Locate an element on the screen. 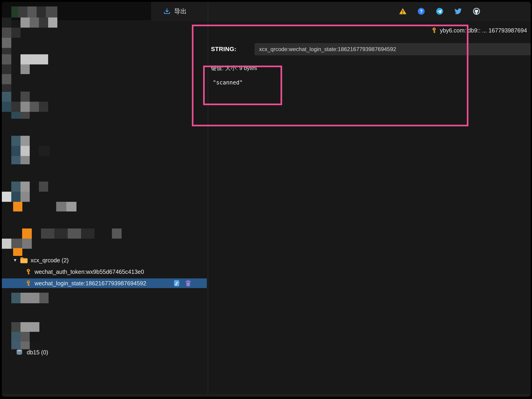 The width and height of the screenshot is (532, 399). tree-key-auth-token: wechat_auth_token:wx9b55d67465c413e0 is located at coordinates (73, 272).